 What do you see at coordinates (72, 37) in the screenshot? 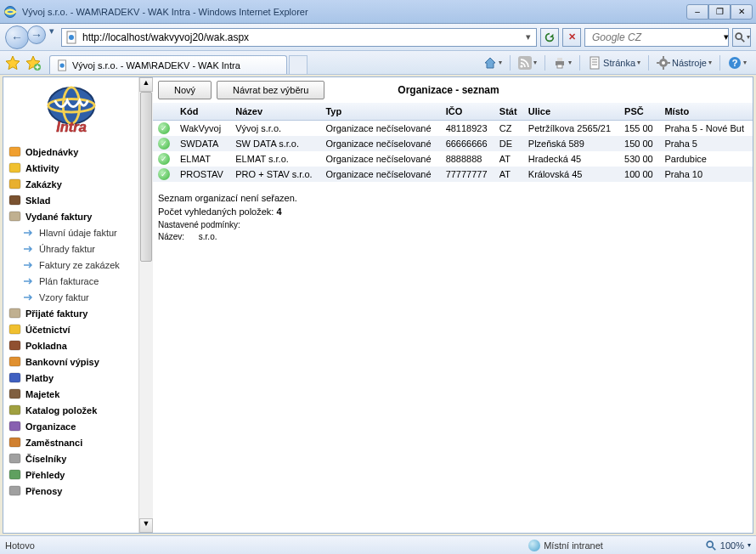
I see `page-icon` at bounding box center [72, 37].